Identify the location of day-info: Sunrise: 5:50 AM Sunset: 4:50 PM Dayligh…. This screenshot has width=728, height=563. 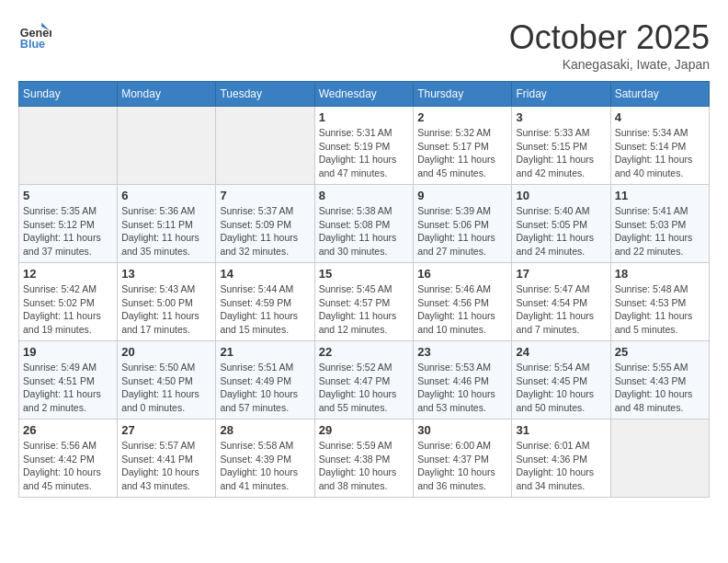
(166, 388).